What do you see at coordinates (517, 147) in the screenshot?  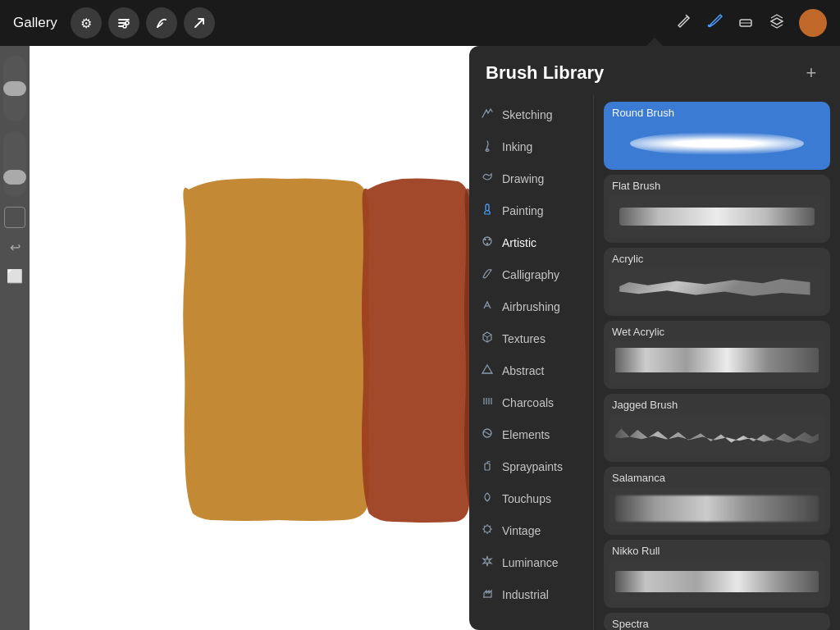 I see `inking-label: Inking` at bounding box center [517, 147].